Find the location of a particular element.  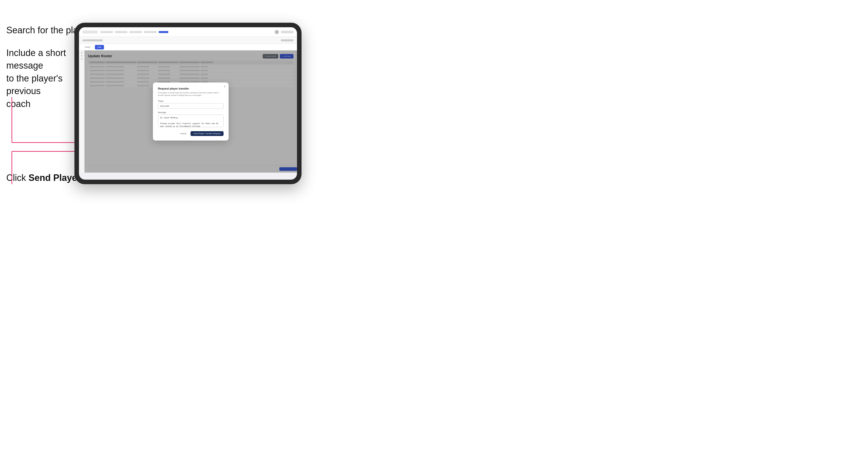

cancel-button: Cancel is located at coordinates (183, 133).